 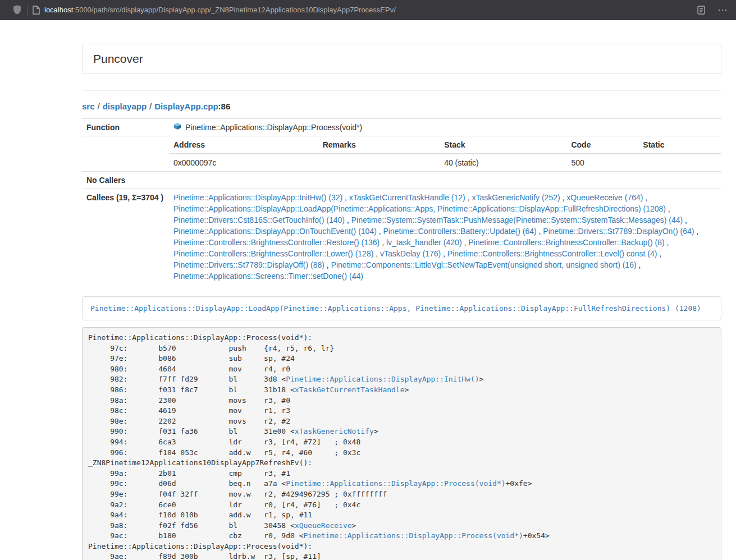 I want to click on chrome-divider, so click(x=27, y=10).